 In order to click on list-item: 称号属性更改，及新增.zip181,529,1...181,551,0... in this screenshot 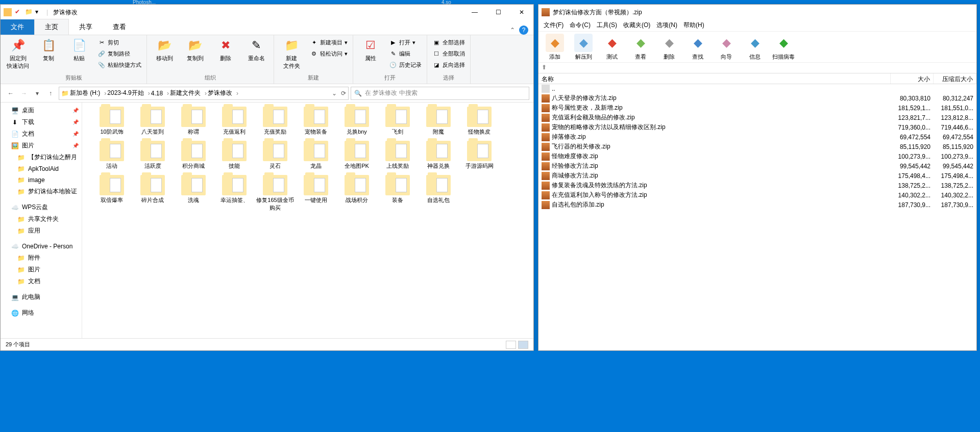, I will do `click(757, 108)`.